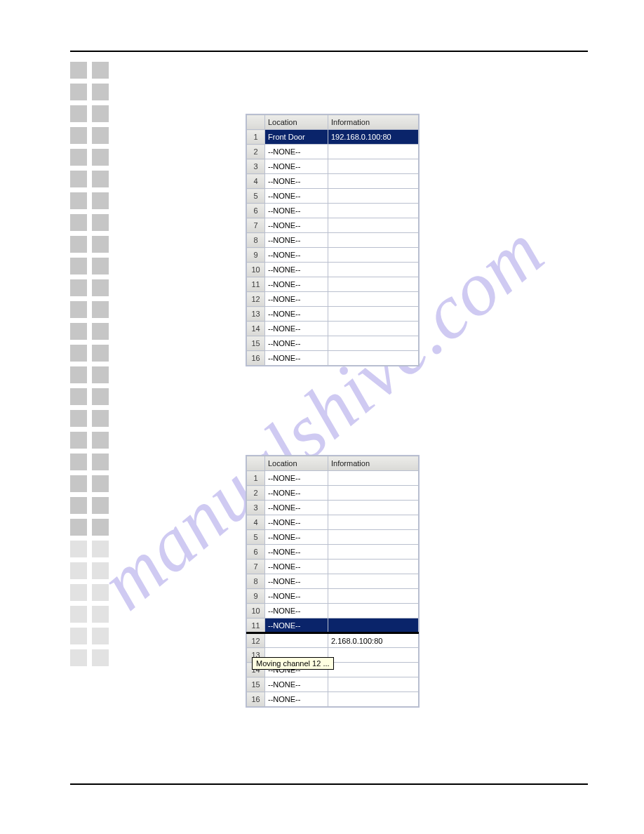  What do you see at coordinates (333, 581) in the screenshot?
I see `channel-table-2: Location Information 1--NONE--2--NONE--3…` at bounding box center [333, 581].